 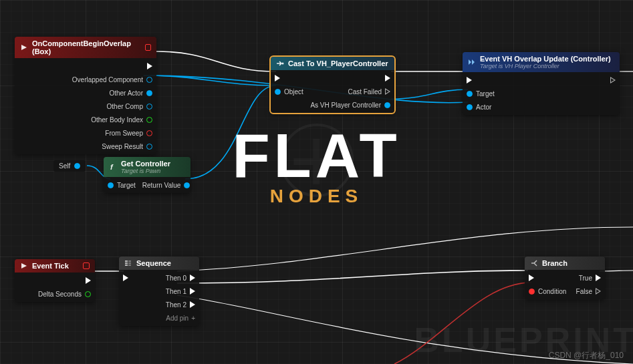 I want to click on node-title: Get Controller, so click(x=146, y=164).